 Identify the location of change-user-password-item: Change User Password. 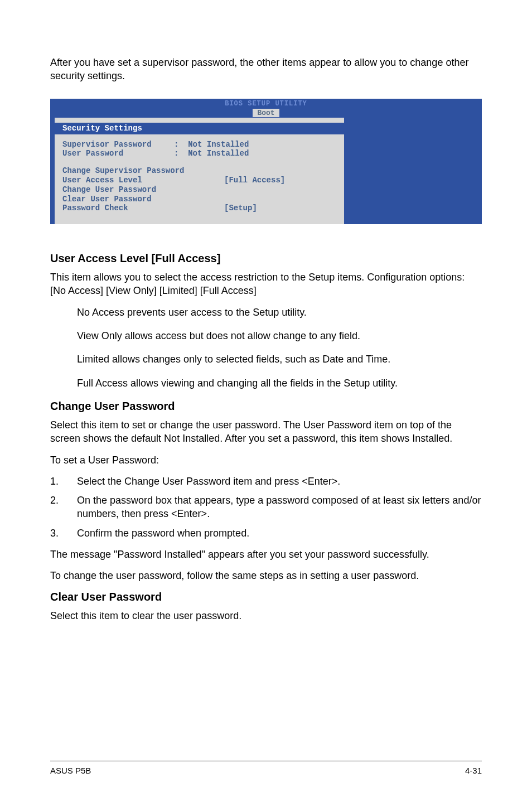
(200, 190).